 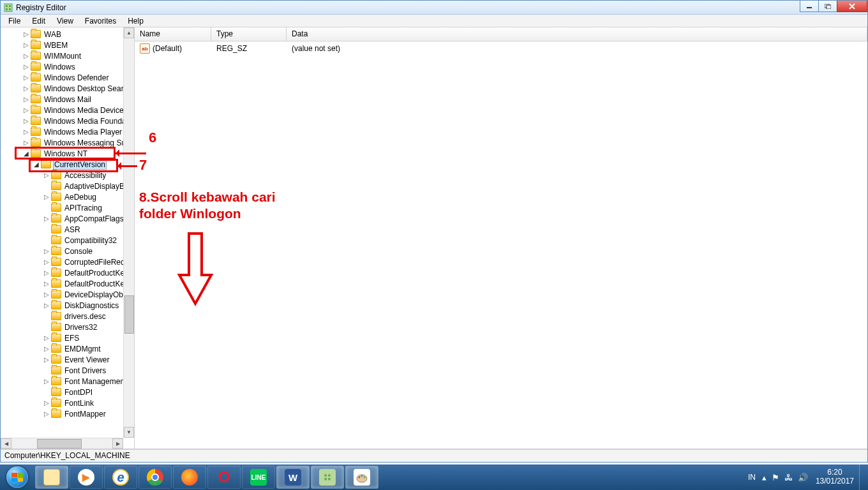 What do you see at coordinates (434, 477) in the screenshot?
I see `taskbar: ▶ e O LINE W IN ▴ ⚑ 🖧 🔊 6:20 13/01/2017` at bounding box center [434, 477].